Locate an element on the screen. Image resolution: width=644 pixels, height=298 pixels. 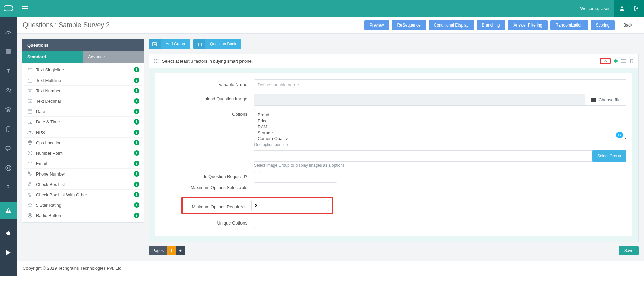
unique-options-label: Unique Options is located at coordinates (208, 221).